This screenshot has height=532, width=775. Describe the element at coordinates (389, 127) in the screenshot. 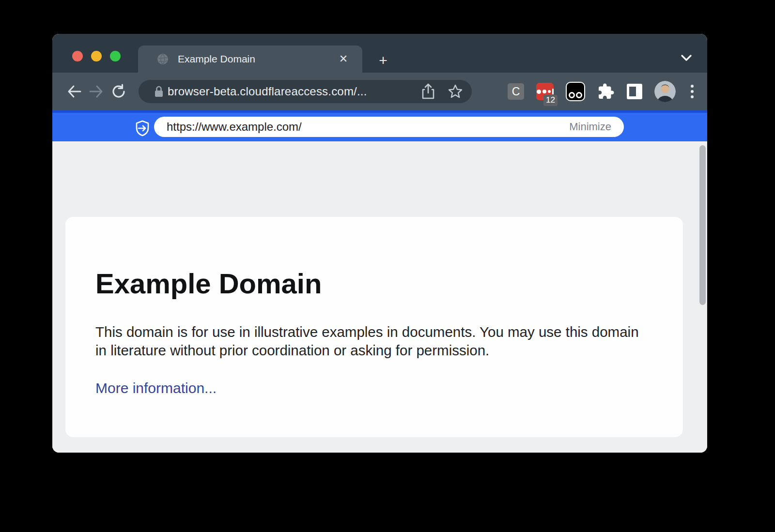

I see `remote-url-field: https://www.example.com/ Minimize` at that location.